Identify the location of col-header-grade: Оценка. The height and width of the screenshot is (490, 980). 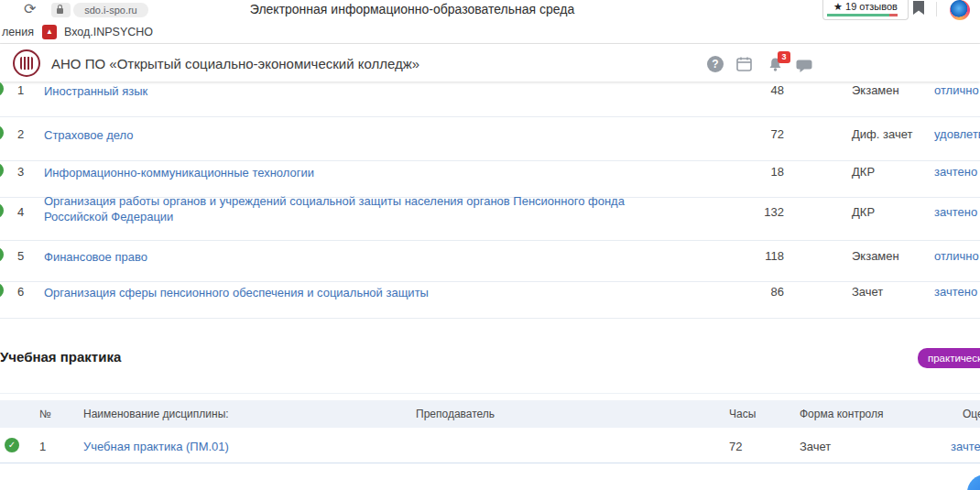
(971, 414).